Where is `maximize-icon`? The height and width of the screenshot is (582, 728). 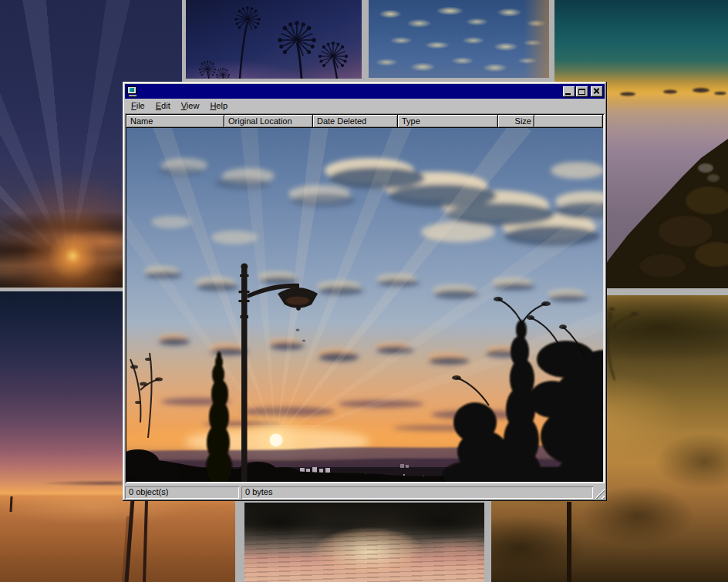 maximize-icon is located at coordinates (581, 92).